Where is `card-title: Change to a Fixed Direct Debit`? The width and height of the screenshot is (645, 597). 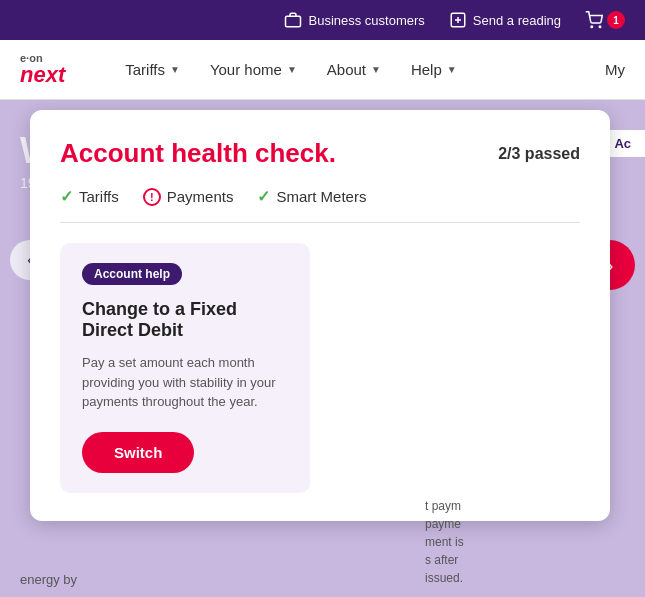
card-title: Change to a Fixed Direct Debit is located at coordinates (185, 320).